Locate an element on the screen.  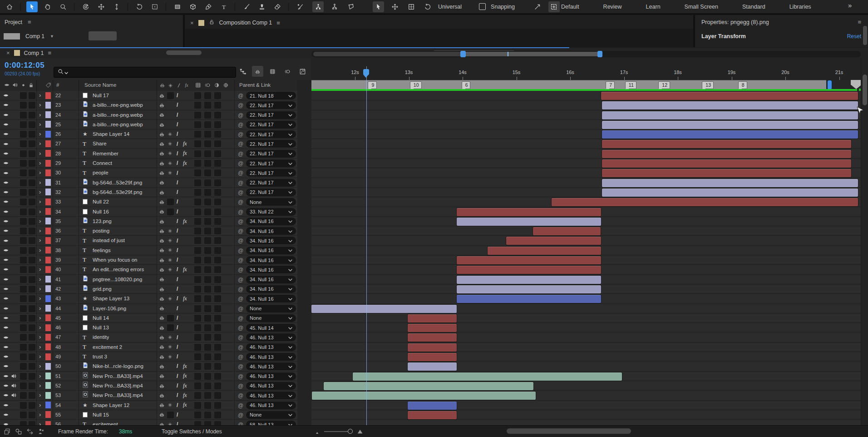
layer-name: When you focus on is located at coordinates (115, 260).